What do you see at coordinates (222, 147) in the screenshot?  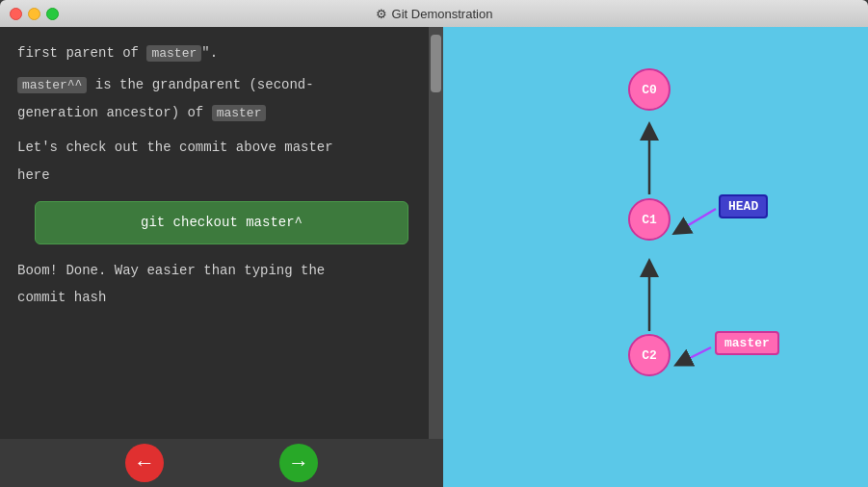 I see `line-lets-checkout: Let's check out the commit above master` at bounding box center [222, 147].